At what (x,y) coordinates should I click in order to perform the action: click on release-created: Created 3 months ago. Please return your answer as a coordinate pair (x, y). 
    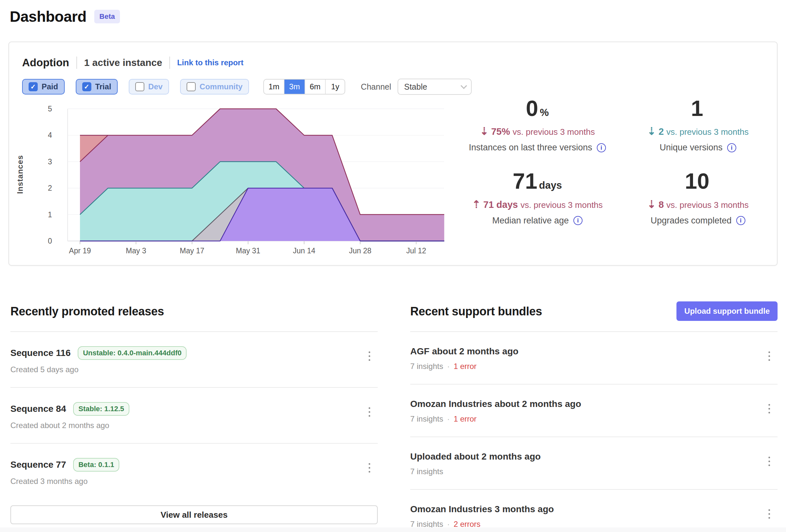
    Looking at the image, I should click on (184, 481).